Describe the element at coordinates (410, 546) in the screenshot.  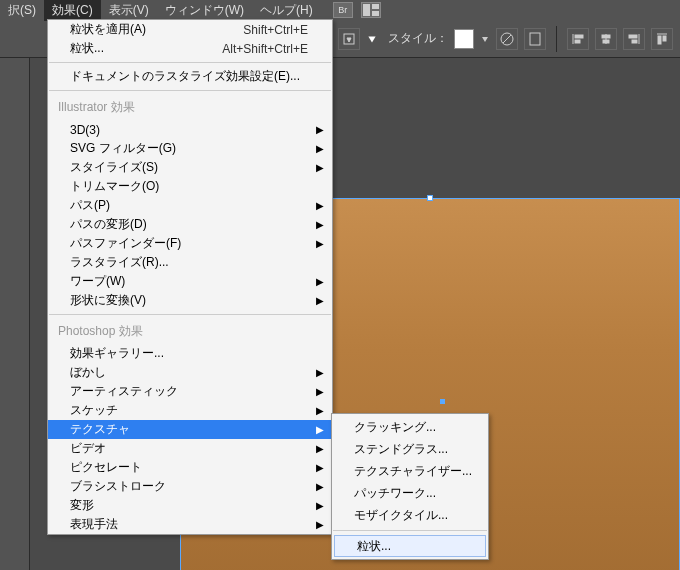
I see `texture-submenu-item: 粒状...` at that location.